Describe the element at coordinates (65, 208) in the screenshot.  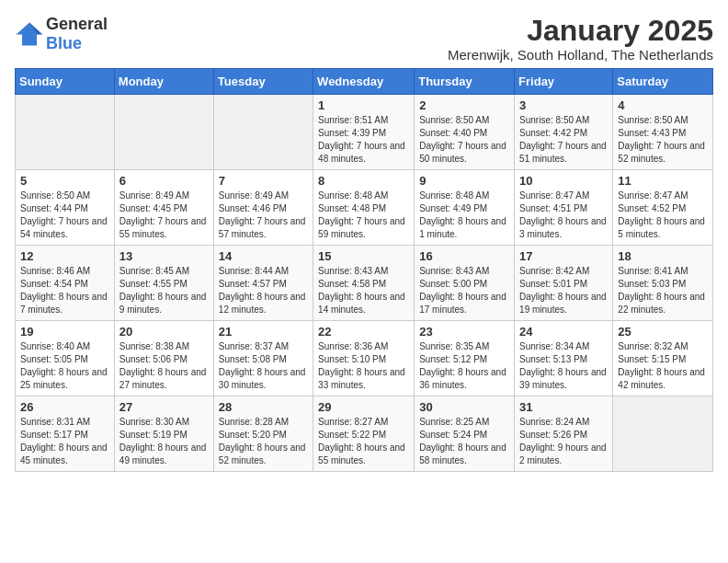
I see `calendar-cell: 5Sunrise: 8:50 AM Sunset: 4:44 PM Daylig…` at that location.